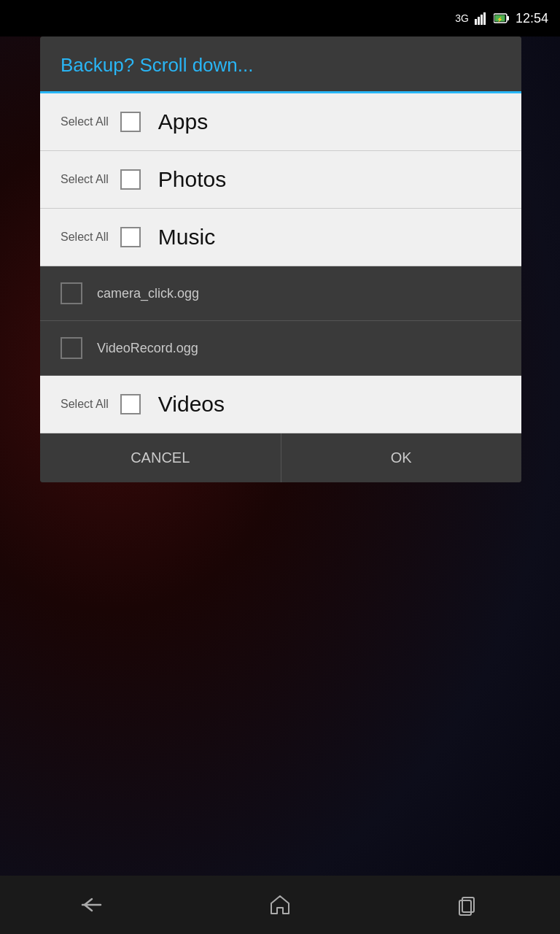 This screenshot has width=560, height=934. What do you see at coordinates (281, 238) in the screenshot?
I see `music-category-section: Select All Music` at bounding box center [281, 238].